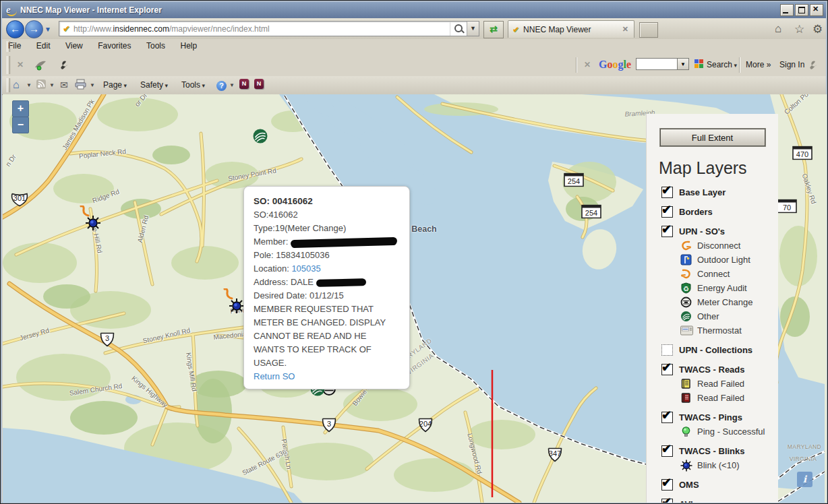  Describe the element at coordinates (74, 46) in the screenshot. I see `menu-view: View` at that location.